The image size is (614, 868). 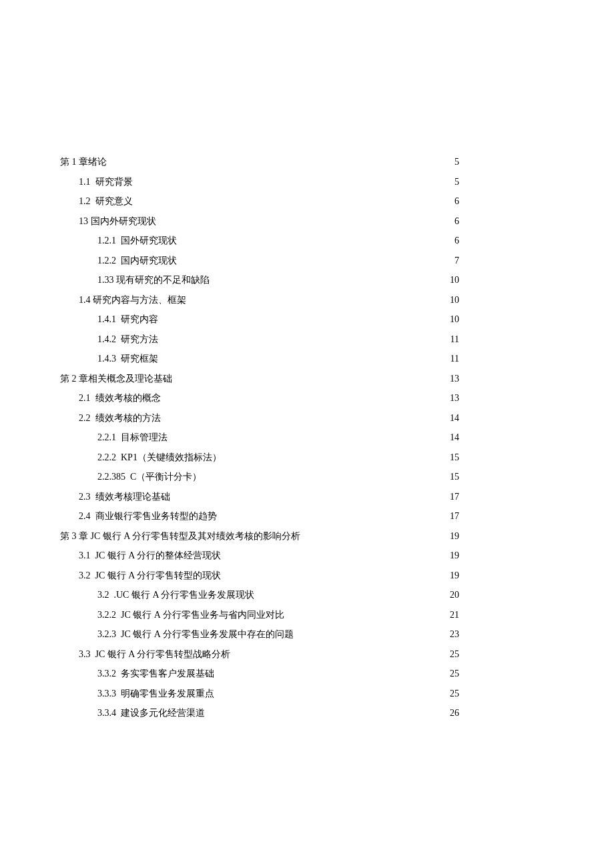 I want to click on toc-page-number: 7, so click(x=456, y=261).